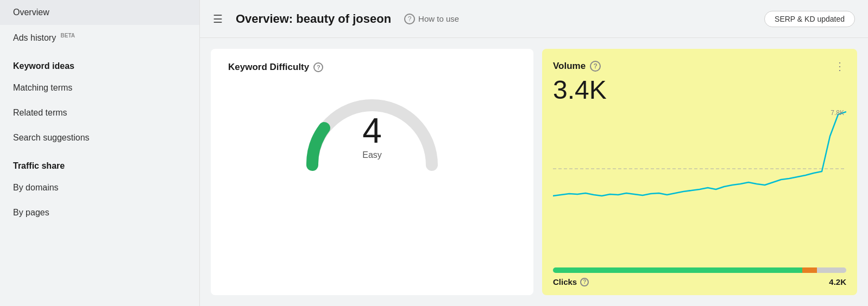 This screenshot has width=868, height=306. Describe the element at coordinates (700, 66) in the screenshot. I see `volume-header: Volume ? ⋮` at that location.